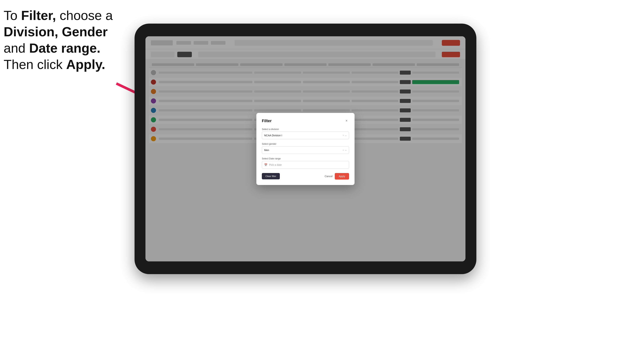 The width and height of the screenshot is (644, 346). What do you see at coordinates (276, 165) in the screenshot?
I see `date-placeholder: Pick a date` at bounding box center [276, 165].